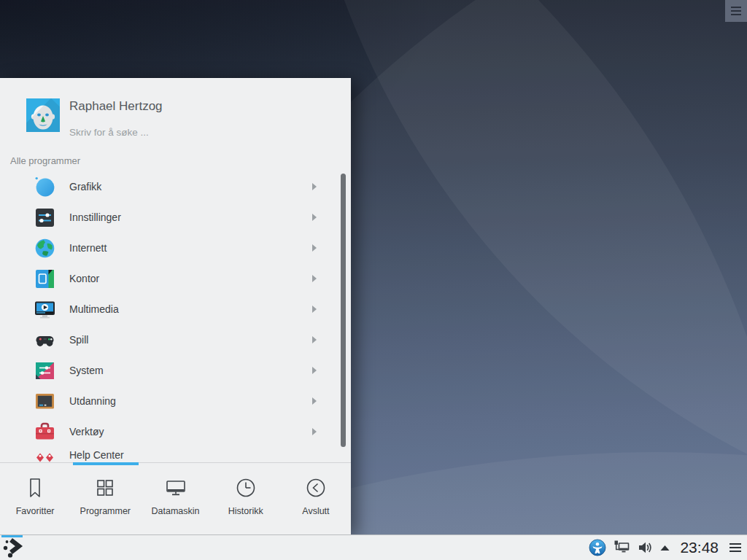 The image size is (747, 560). What do you see at coordinates (665, 548) in the screenshot?
I see `expand-tray-caret-icon` at bounding box center [665, 548].